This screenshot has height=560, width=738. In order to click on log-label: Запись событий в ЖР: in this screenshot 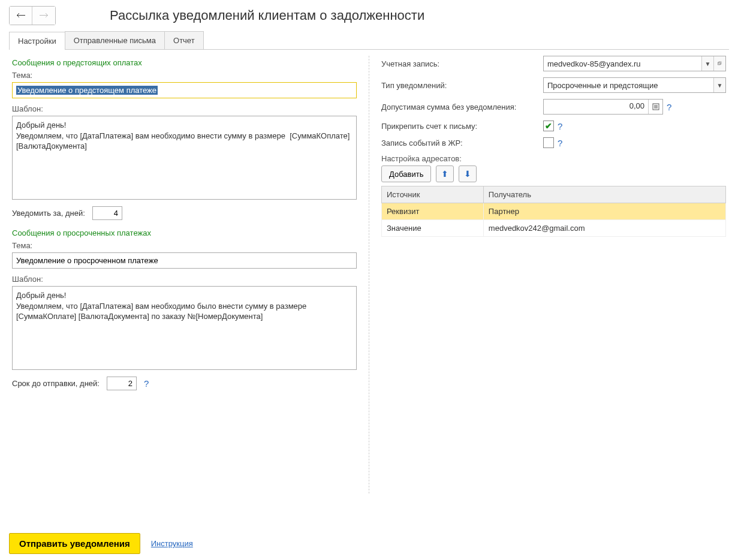, I will do `click(462, 143)`.